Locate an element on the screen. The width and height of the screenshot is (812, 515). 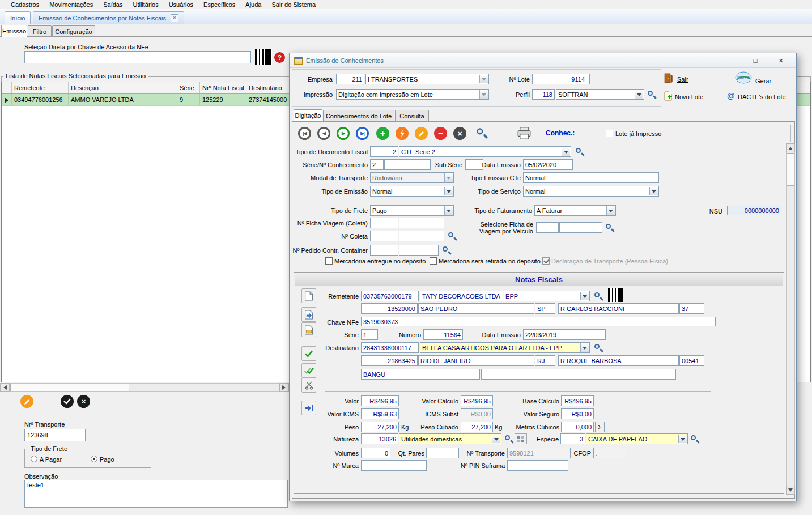
remetente-code-field: 03735763000179 is located at coordinates (390, 296).